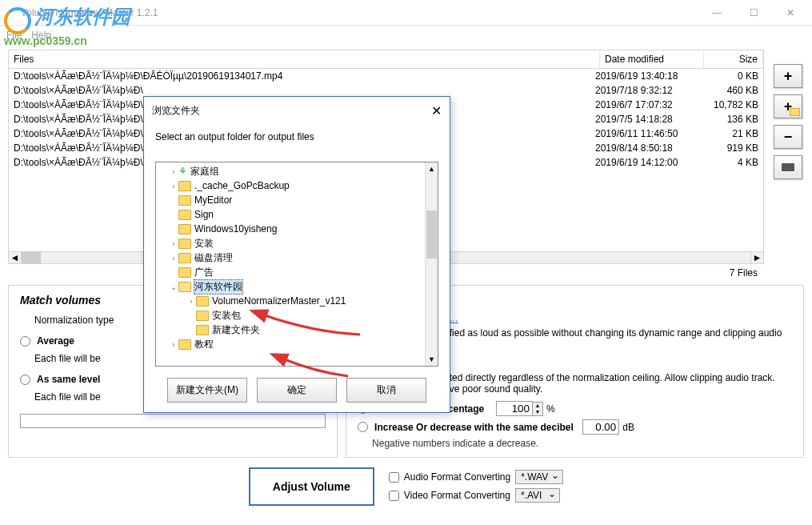 This screenshot has height=525, width=812. I want to click on tree-item: ⌄河东软件园, so click(297, 287).